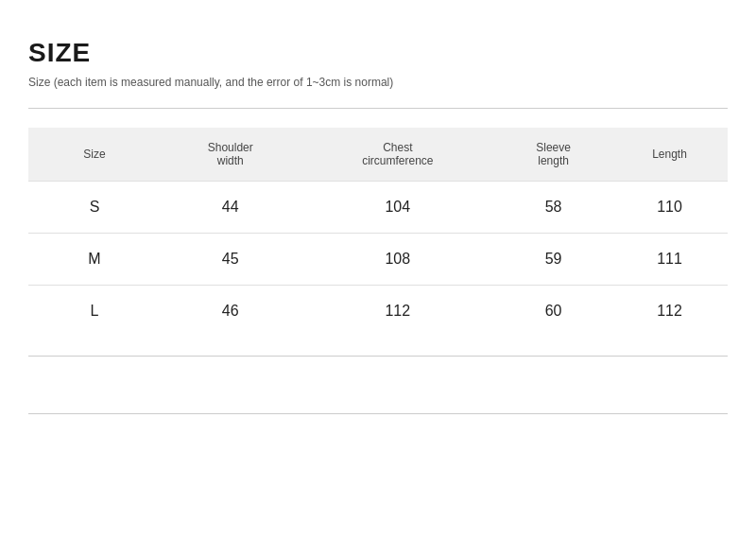 The image size is (756, 557). What do you see at coordinates (378, 208) in the screenshot?
I see `table-row: S4410458110` at bounding box center [378, 208].